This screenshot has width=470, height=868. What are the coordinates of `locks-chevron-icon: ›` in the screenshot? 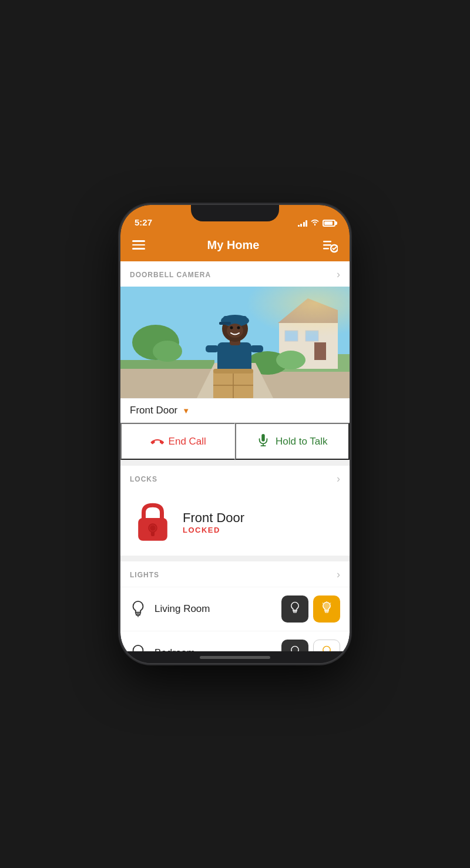 It's located at (338, 479).